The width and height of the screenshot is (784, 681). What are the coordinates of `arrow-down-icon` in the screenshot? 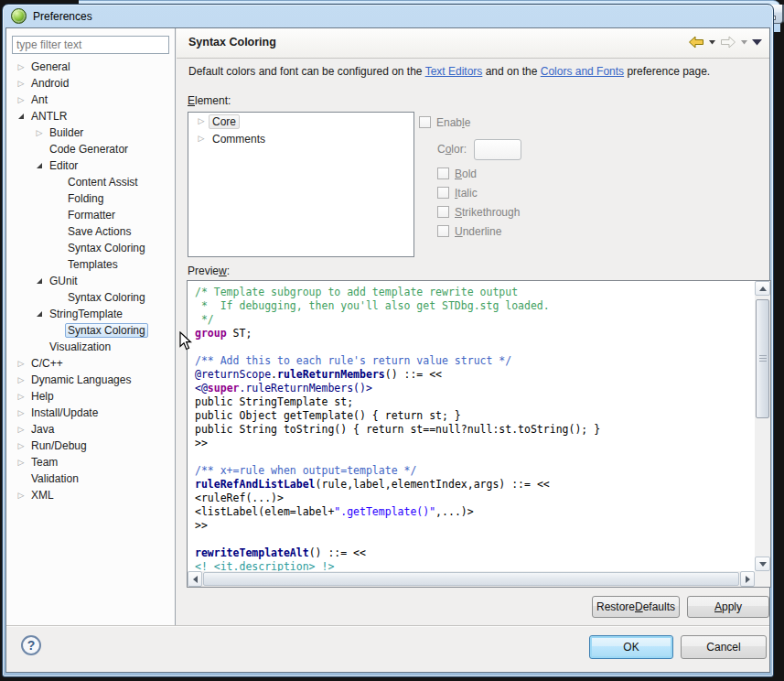 It's located at (763, 564).